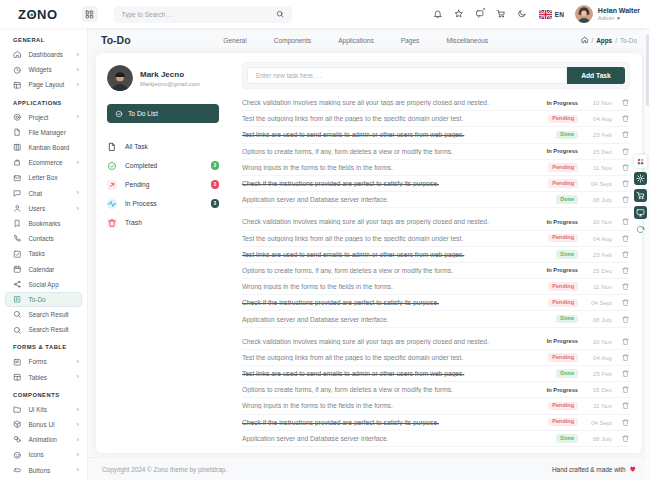 The width and height of the screenshot is (650, 480). What do you see at coordinates (640, 162) in the screenshot?
I see `theme-customizer-button` at bounding box center [640, 162].